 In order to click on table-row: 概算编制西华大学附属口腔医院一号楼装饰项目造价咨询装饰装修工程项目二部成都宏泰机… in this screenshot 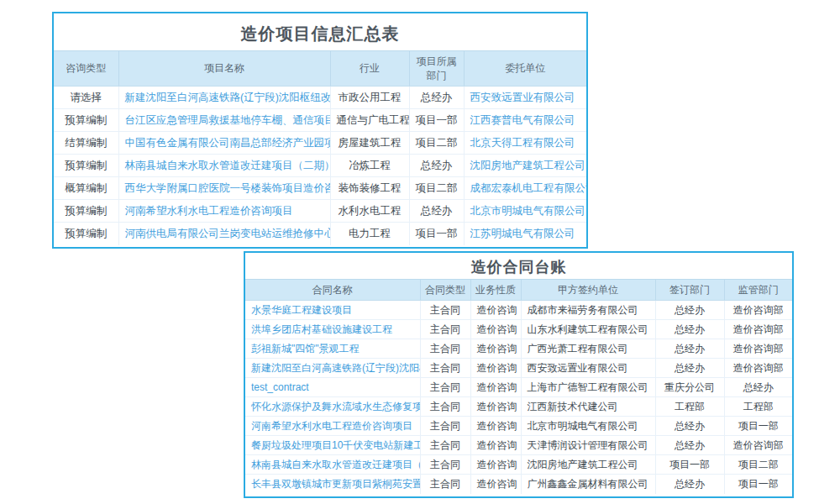, I will do `click(320, 188)`.